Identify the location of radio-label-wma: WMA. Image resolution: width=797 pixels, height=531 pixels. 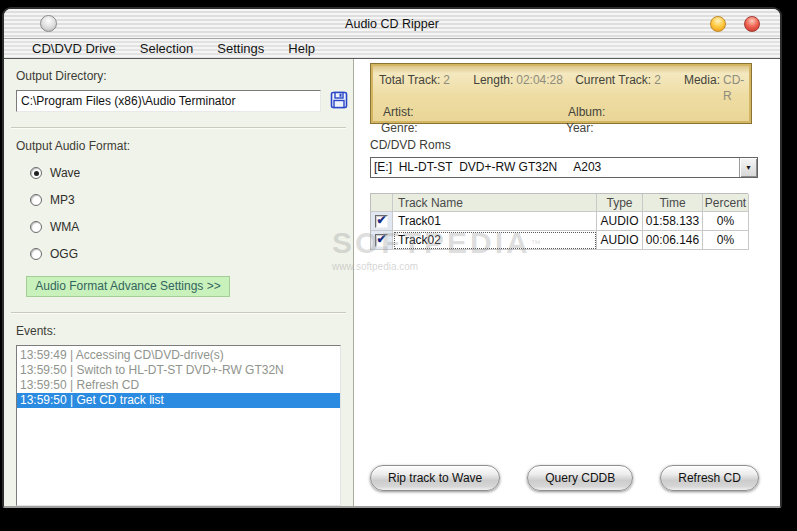
(64, 227).